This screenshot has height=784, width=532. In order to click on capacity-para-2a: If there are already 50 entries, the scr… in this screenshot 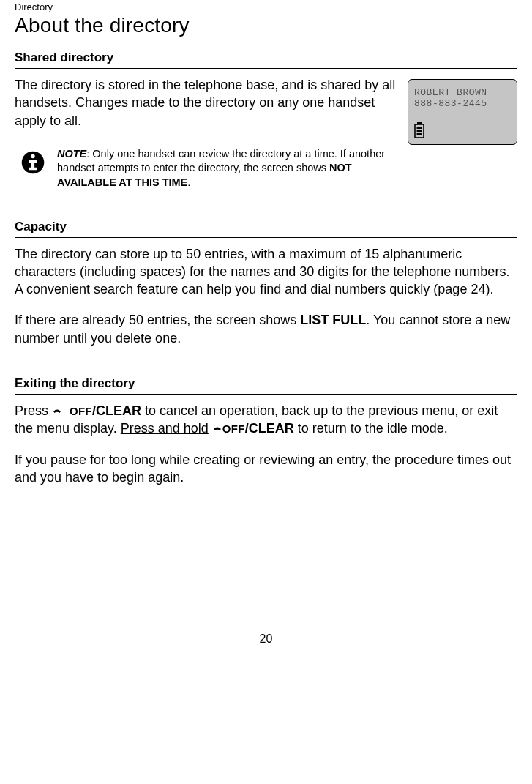, I will do `click(157, 320)`.